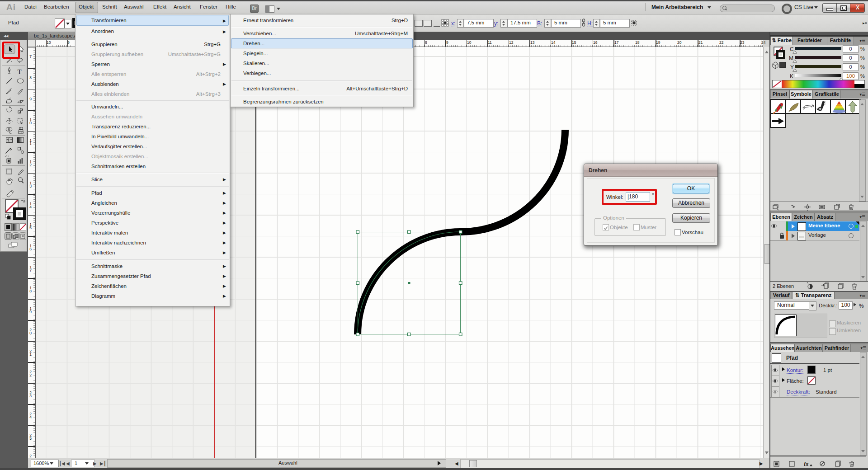 The width and height of the screenshot is (868, 470). Describe the element at coordinates (792, 67) in the screenshot. I see `svg-text: Y` at that location.